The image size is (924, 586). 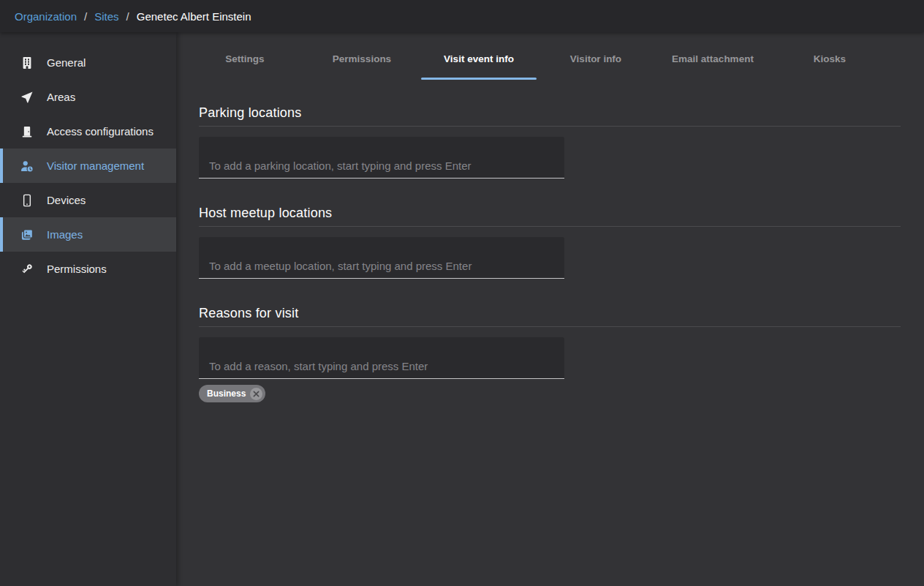 I want to click on navigation-arrow-icon, so click(x=27, y=97).